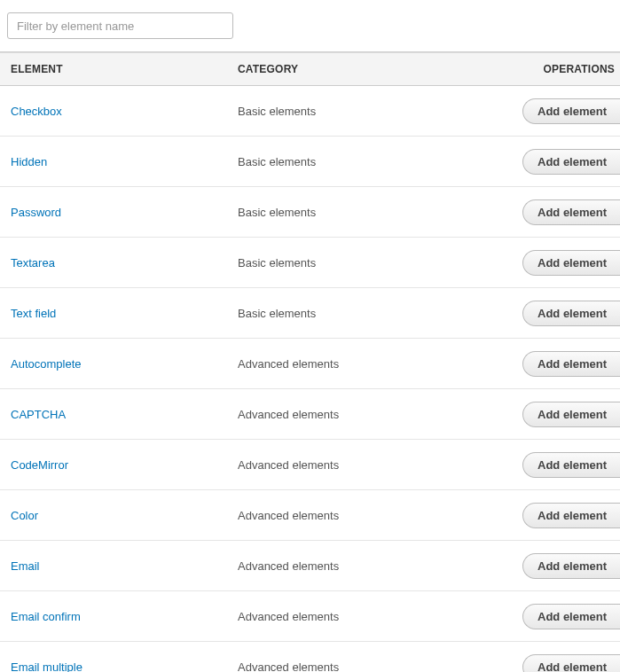  What do you see at coordinates (114, 314) in the screenshot?
I see `cell-element: Text field` at bounding box center [114, 314].